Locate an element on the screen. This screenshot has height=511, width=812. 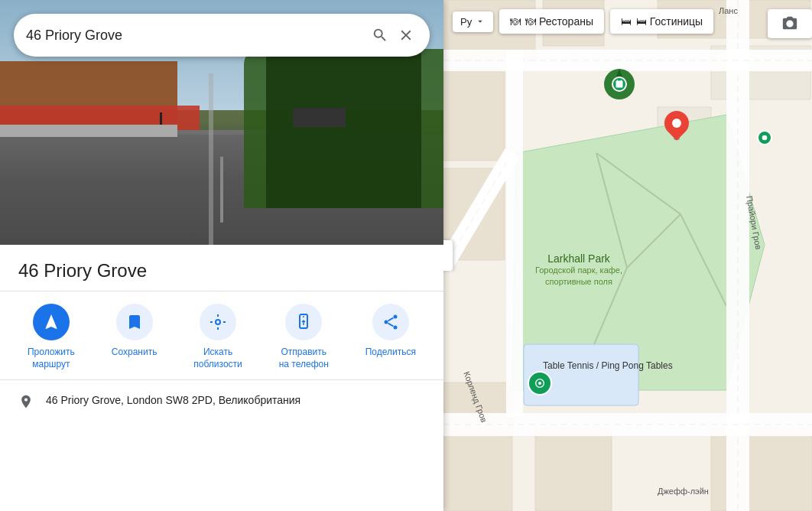
place-title: 46 Priory Grove is located at coordinates (222, 271).